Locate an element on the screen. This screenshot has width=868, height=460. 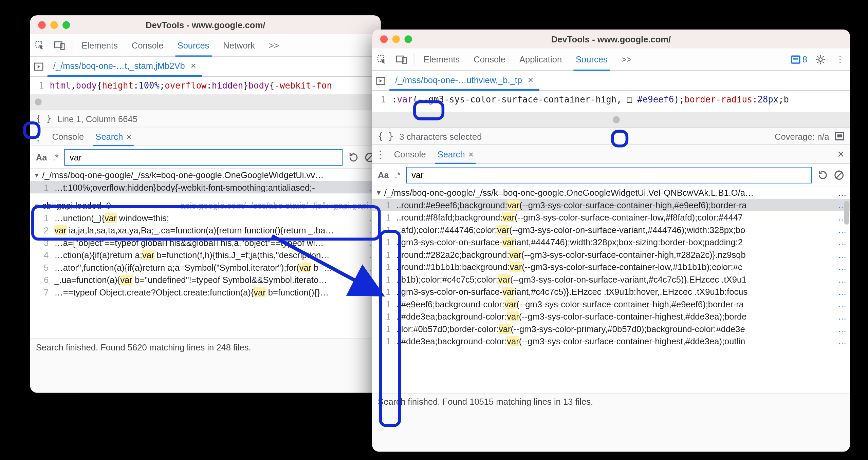
result-line: 1..b1b);color:#c4c7c5;color:var(--gm3-sy… is located at coordinates (611, 280).